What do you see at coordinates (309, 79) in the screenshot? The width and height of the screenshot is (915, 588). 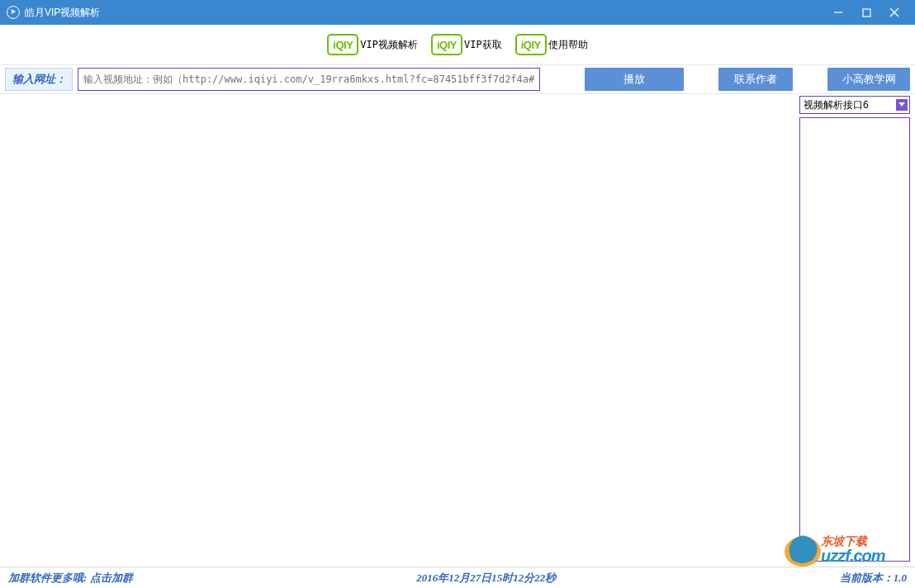 I see `url-input` at bounding box center [309, 79].